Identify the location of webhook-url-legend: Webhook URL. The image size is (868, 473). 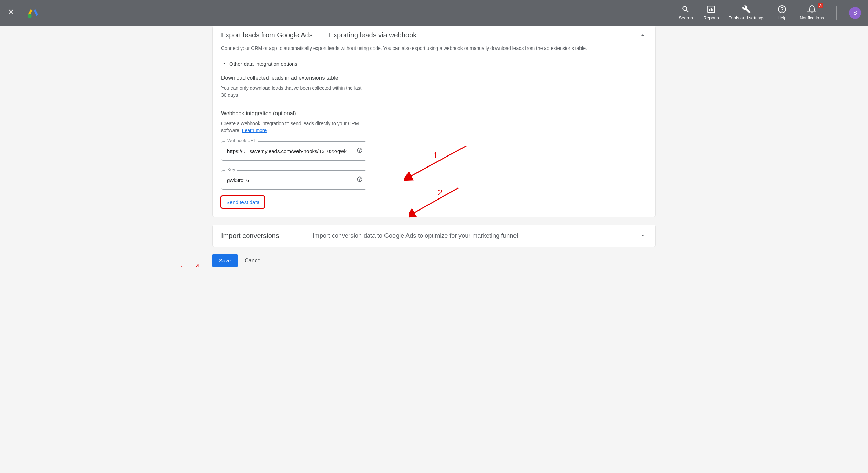
(242, 140).